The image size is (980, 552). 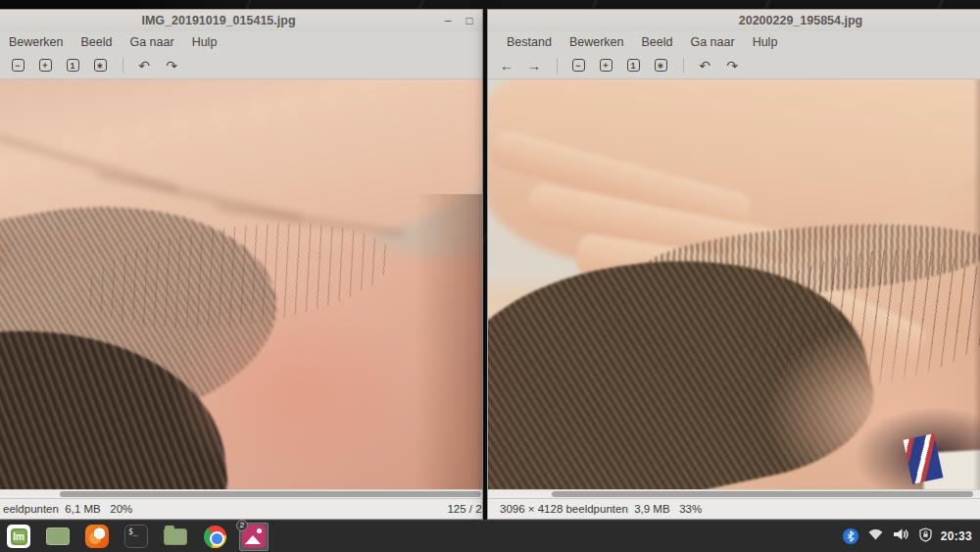 I want to click on firefox-icon, so click(x=97, y=536).